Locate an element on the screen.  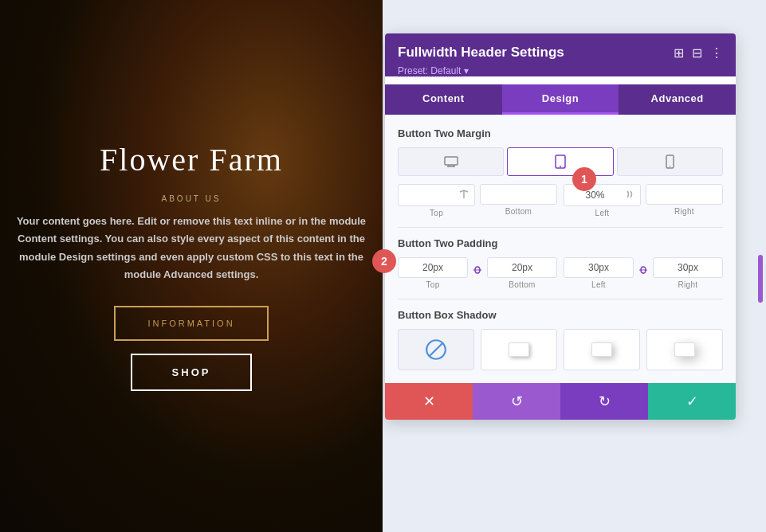
panel-header-icons: ⊞ ⊟ ⋮ is located at coordinates (698, 53).